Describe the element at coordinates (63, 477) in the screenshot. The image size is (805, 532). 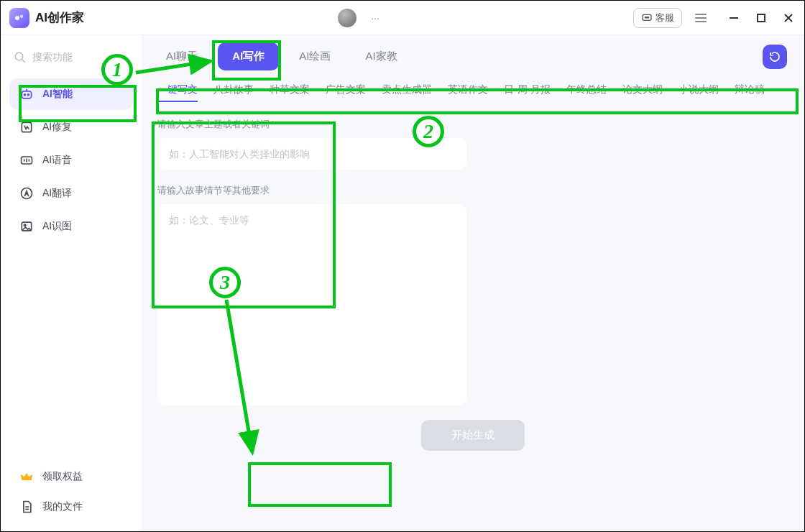
I see `sidebar-item-label: 领取权益` at that location.